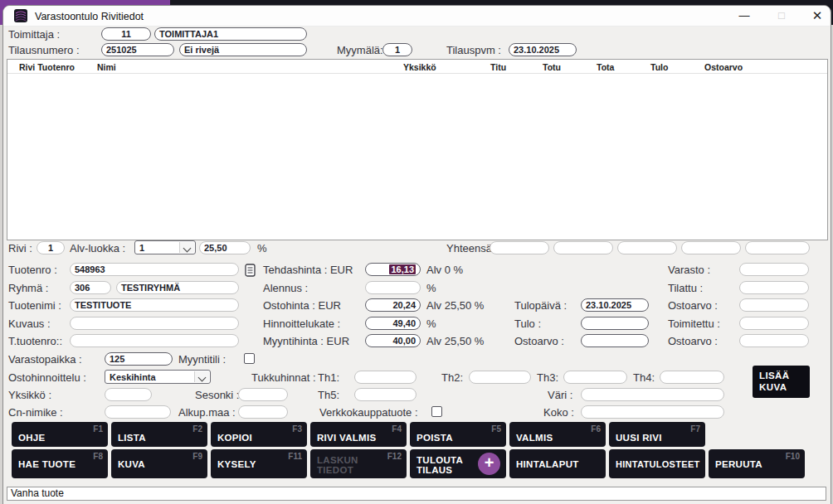 This screenshot has height=504, width=833. What do you see at coordinates (615, 341) in the screenshot?
I see `ostoarvo-mid-field` at bounding box center [615, 341].